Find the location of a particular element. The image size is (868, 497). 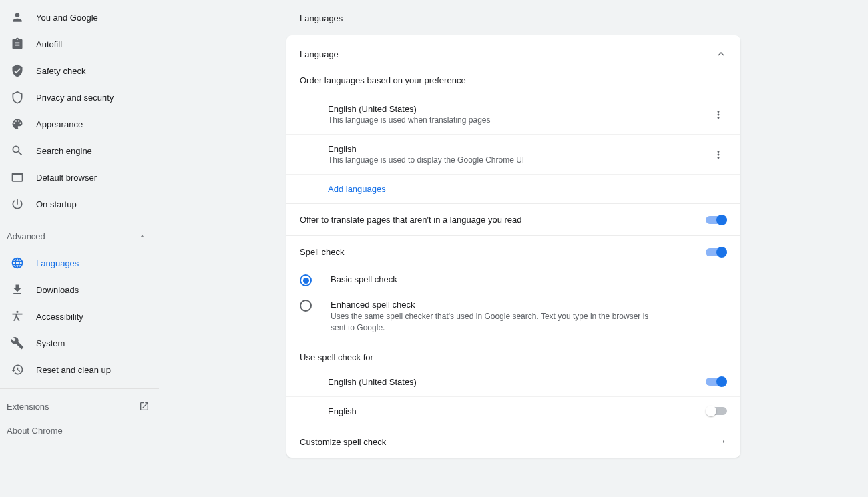

radio-label: Basic spell check is located at coordinates (364, 279).